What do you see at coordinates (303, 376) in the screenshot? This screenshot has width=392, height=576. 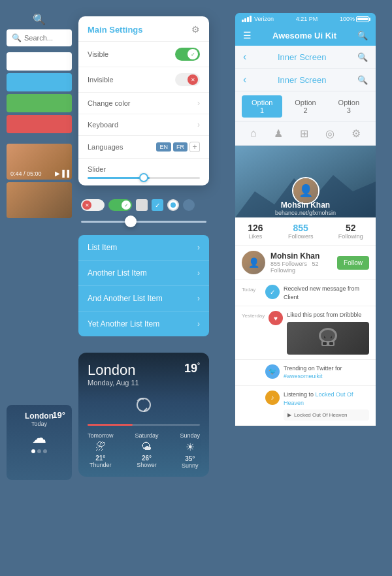 I see `feed-link-3: #awesomeuikit` at bounding box center [303, 376].